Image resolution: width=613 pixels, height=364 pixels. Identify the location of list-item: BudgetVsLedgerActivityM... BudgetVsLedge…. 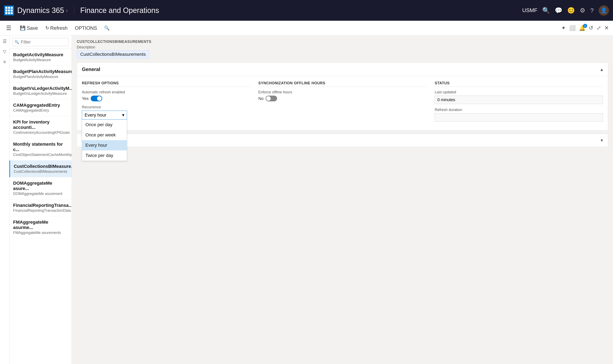
(40, 91).